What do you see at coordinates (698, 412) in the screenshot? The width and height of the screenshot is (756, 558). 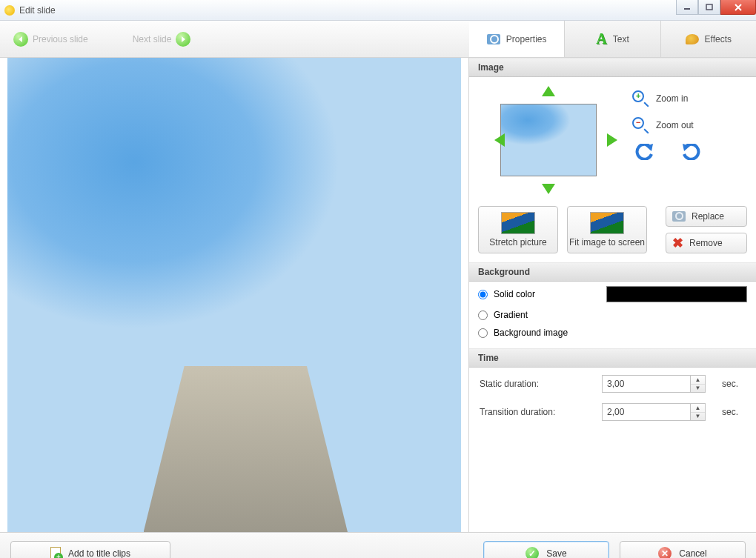 I see `transition-duration-stepper: ▲▼` at bounding box center [698, 412].